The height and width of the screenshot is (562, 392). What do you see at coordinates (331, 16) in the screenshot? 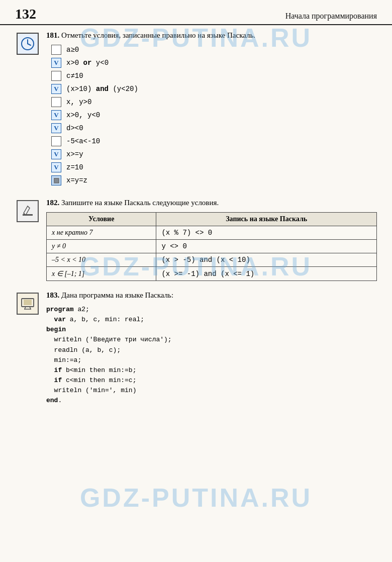
I see `page-title: Начала программирования` at bounding box center [331, 16].